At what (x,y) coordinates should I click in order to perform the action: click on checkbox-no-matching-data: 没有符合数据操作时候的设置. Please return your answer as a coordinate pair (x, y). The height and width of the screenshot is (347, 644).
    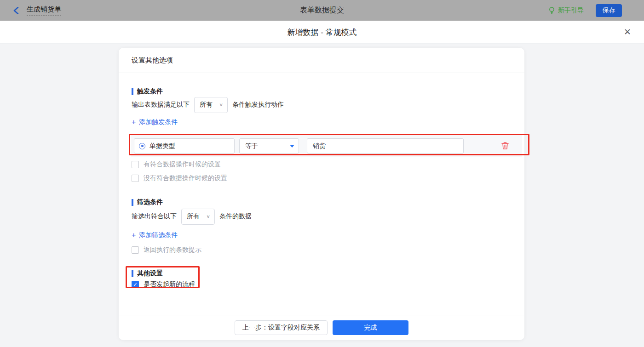
    Looking at the image, I should click on (179, 178).